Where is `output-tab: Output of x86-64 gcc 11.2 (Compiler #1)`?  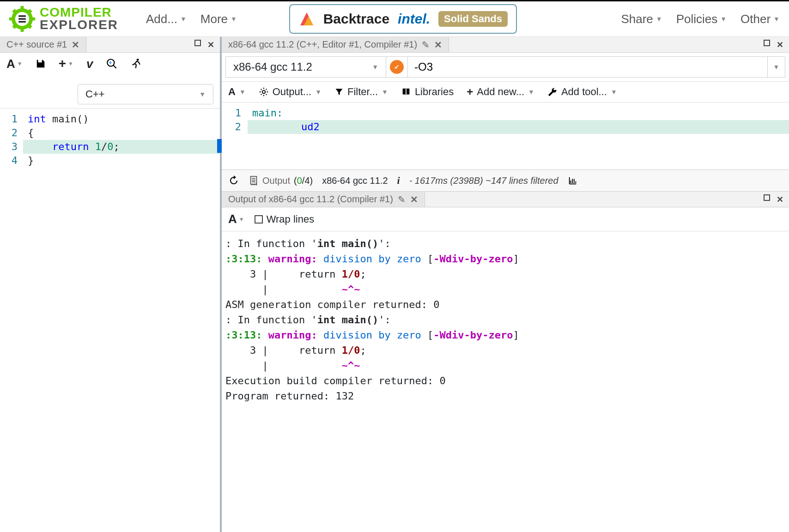 output-tab: Output of x86-64 gcc 11.2 (Compiler #1) is located at coordinates (323, 200).